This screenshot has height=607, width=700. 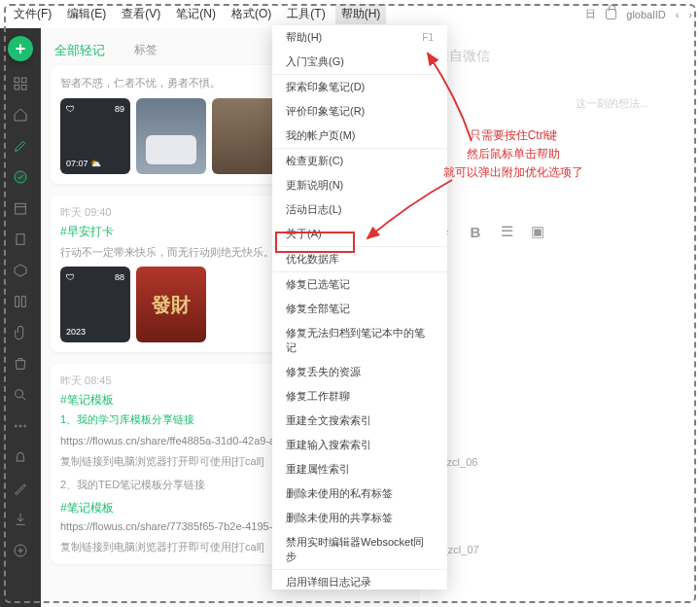 What do you see at coordinates (20, 317) in the screenshot?
I see `sidebar-rail: +` at bounding box center [20, 317].